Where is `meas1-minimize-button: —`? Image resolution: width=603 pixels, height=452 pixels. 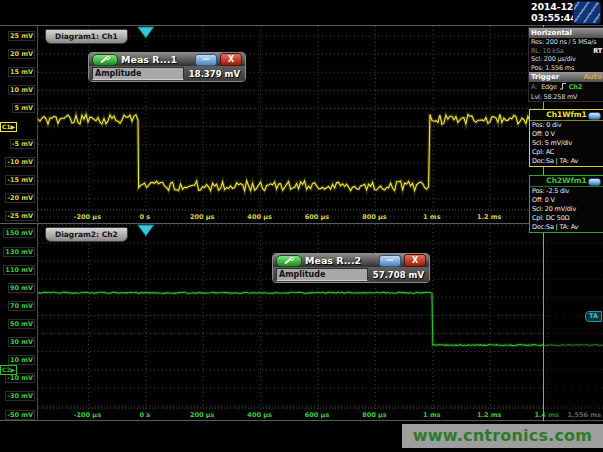
meas1-minimize-button: — is located at coordinates (206, 60).